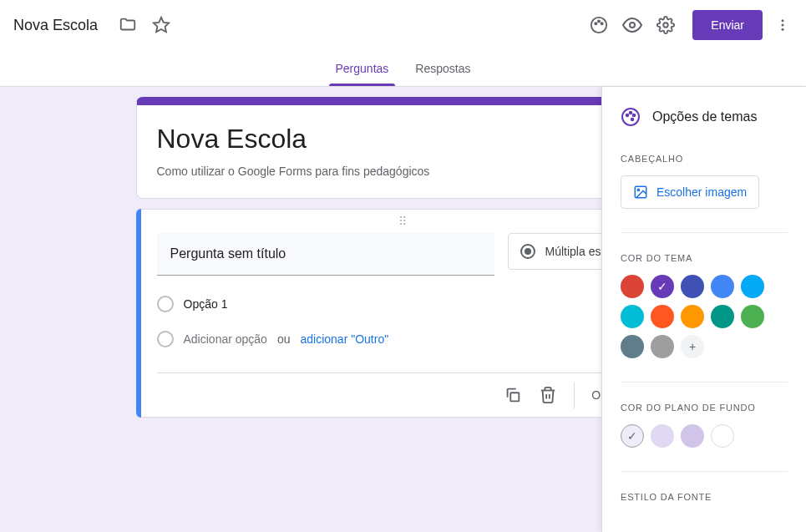  Describe the element at coordinates (632, 436) in the screenshot. I see `bg-color-swatch: ✓` at that location.